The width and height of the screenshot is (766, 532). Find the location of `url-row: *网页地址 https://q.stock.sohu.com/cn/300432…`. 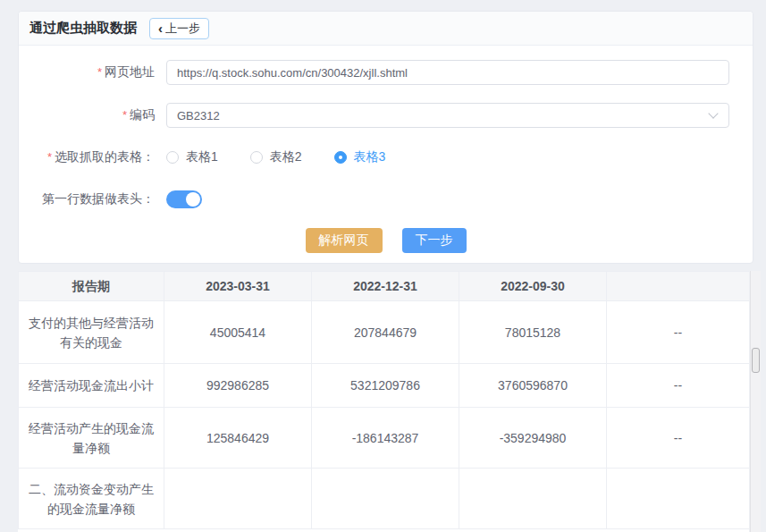

url-row: *网页地址 https://q.stock.sohu.com/cn/300432… is located at coordinates (386, 72).